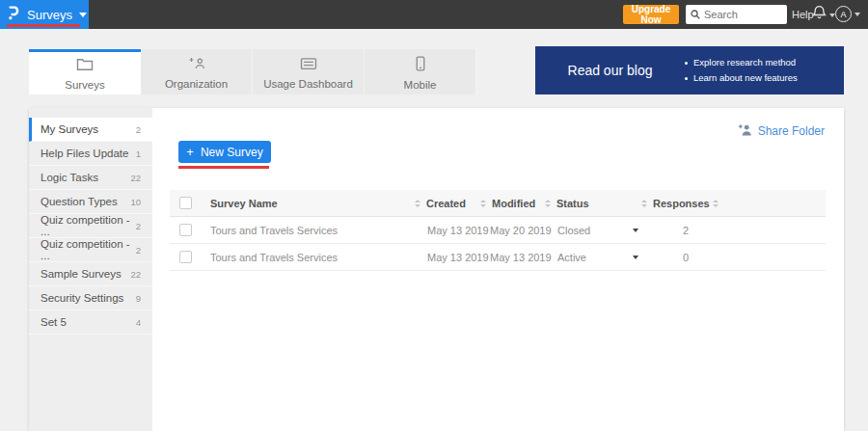 This screenshot has height=431, width=868. I want to click on column-header-created: Created, so click(446, 202).